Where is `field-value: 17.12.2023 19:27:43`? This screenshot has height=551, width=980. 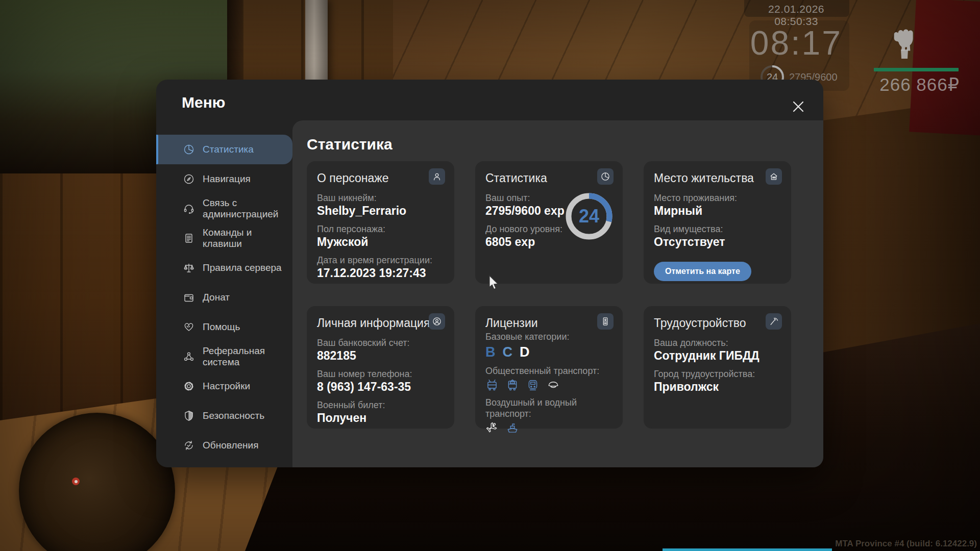 field-value: 17.12.2023 19:27:43 is located at coordinates (381, 273).